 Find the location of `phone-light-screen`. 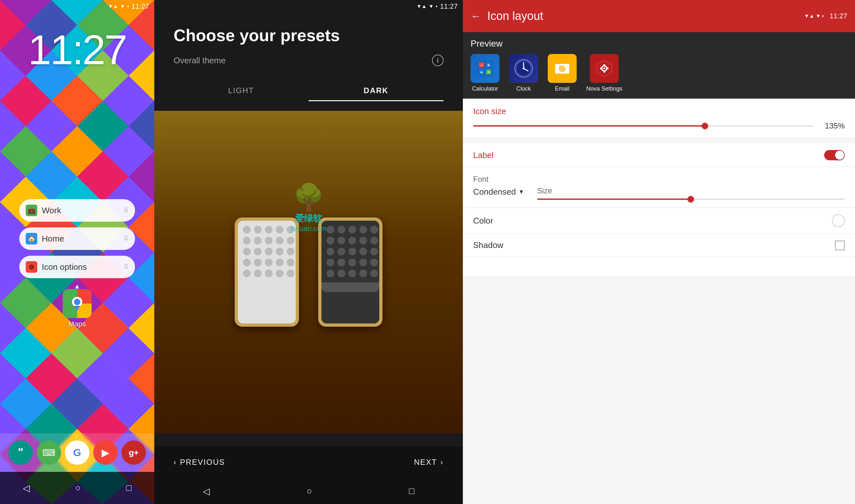

phone-light-screen is located at coordinates (267, 272).